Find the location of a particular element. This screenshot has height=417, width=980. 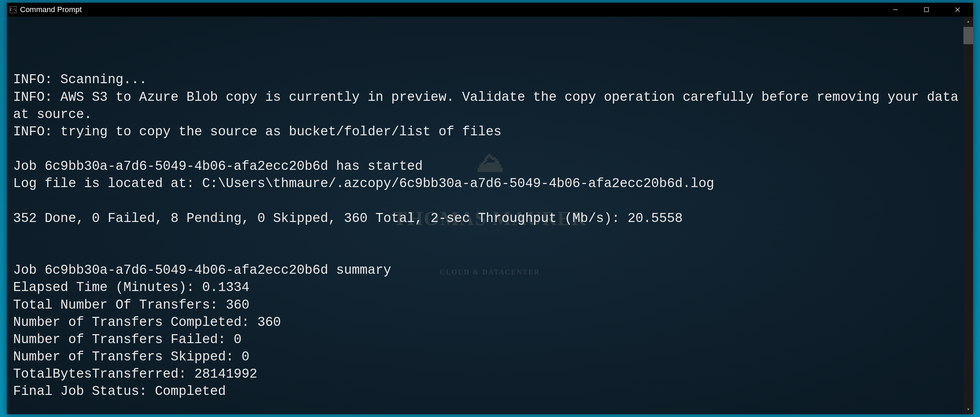

titlebar: C:\ Command Prompt is located at coordinates (490, 10).